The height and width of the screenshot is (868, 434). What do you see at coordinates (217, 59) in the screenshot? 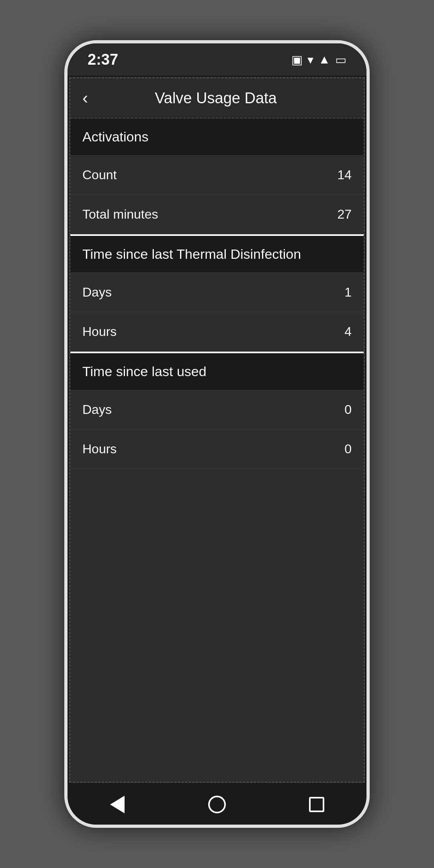
I see `status-bar: 2:37 ▣ ▾ ▲ ▭` at bounding box center [217, 59].